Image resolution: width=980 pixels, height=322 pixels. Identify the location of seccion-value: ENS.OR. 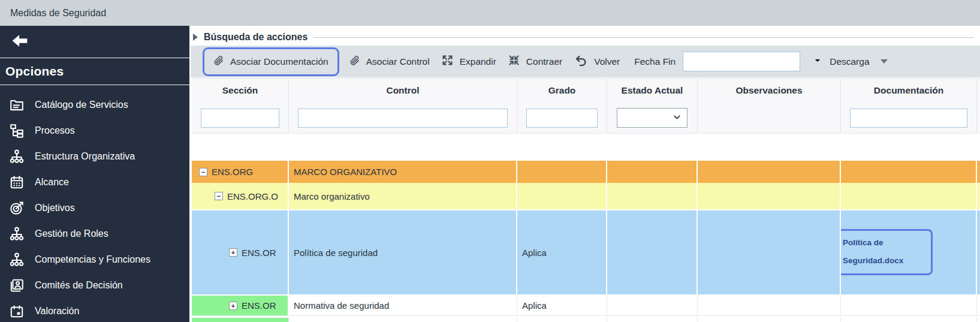
(259, 306).